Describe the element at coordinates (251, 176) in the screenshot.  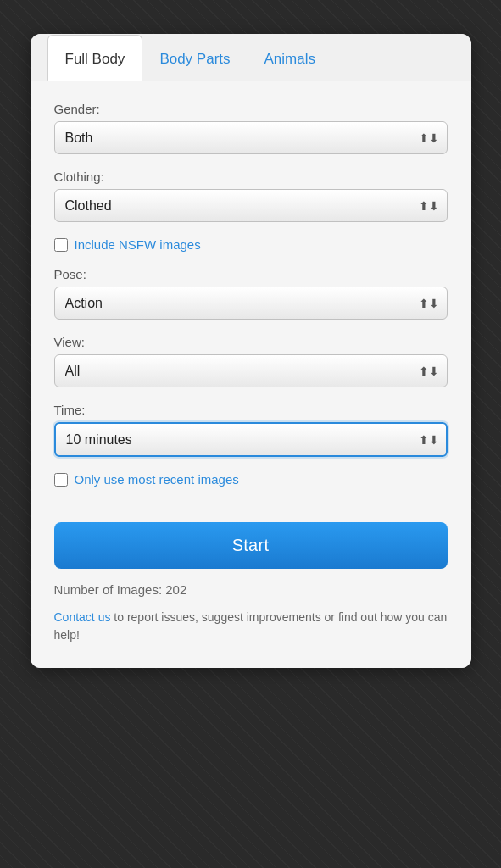
I see `clothing-label: Clothing:` at that location.